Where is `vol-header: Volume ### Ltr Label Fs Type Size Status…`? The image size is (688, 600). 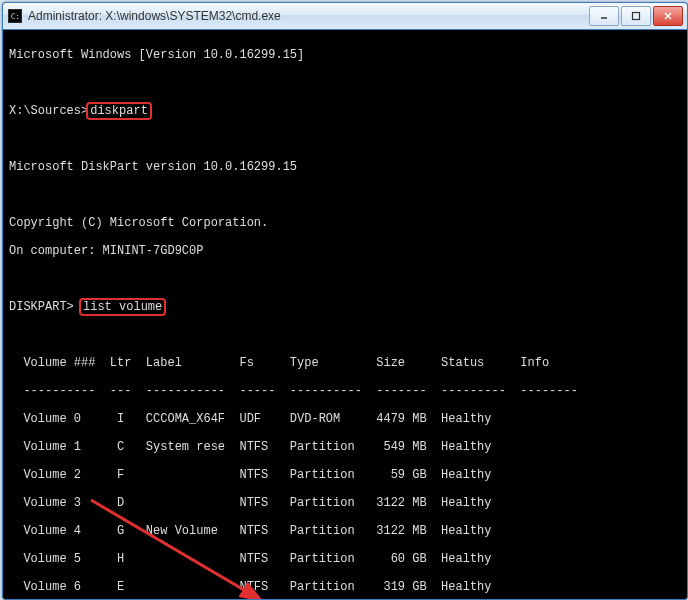
vol-header: Volume ### Ltr Label Fs Type Size Status… is located at coordinates (345, 363).